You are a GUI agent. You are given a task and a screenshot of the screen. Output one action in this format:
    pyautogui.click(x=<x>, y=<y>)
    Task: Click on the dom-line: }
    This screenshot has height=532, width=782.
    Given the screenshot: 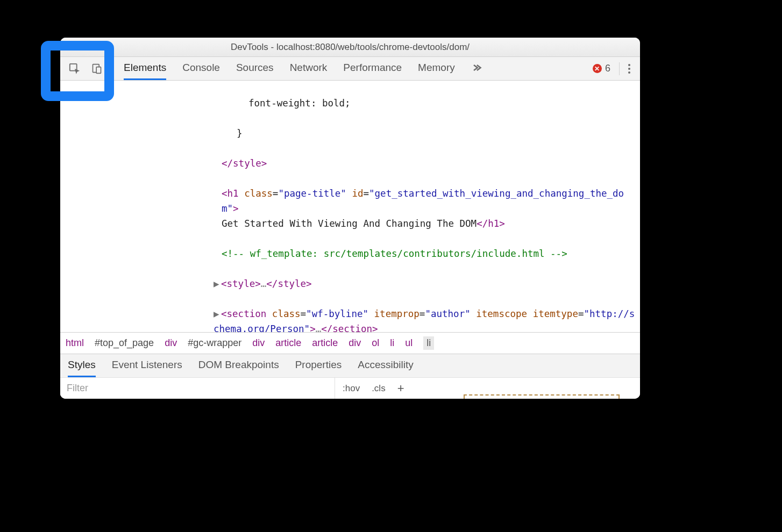 What is the action you would take?
    pyautogui.click(x=404, y=133)
    